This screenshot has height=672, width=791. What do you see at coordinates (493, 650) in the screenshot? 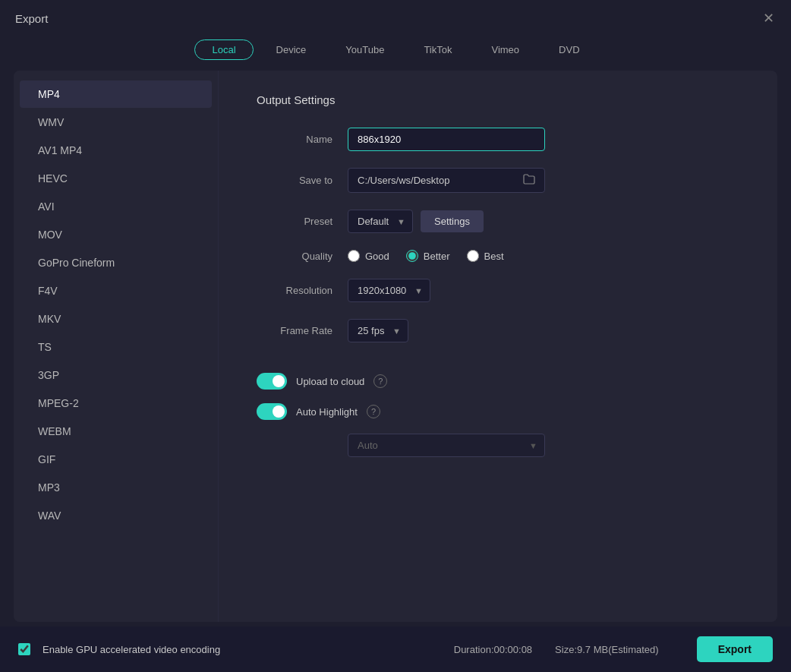
I see `duration-text: Duration:00:00:08` at bounding box center [493, 650].